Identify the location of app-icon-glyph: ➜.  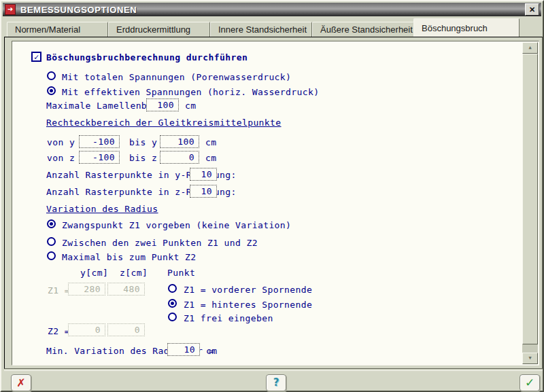
(10, 10).